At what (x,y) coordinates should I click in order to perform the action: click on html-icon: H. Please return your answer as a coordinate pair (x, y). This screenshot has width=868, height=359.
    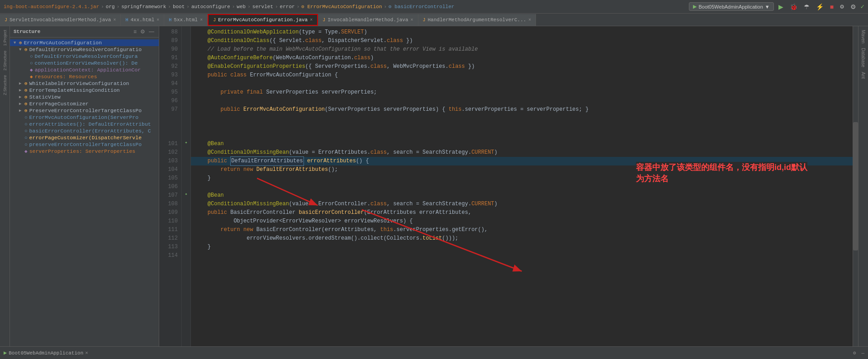
    Looking at the image, I should click on (127, 20).